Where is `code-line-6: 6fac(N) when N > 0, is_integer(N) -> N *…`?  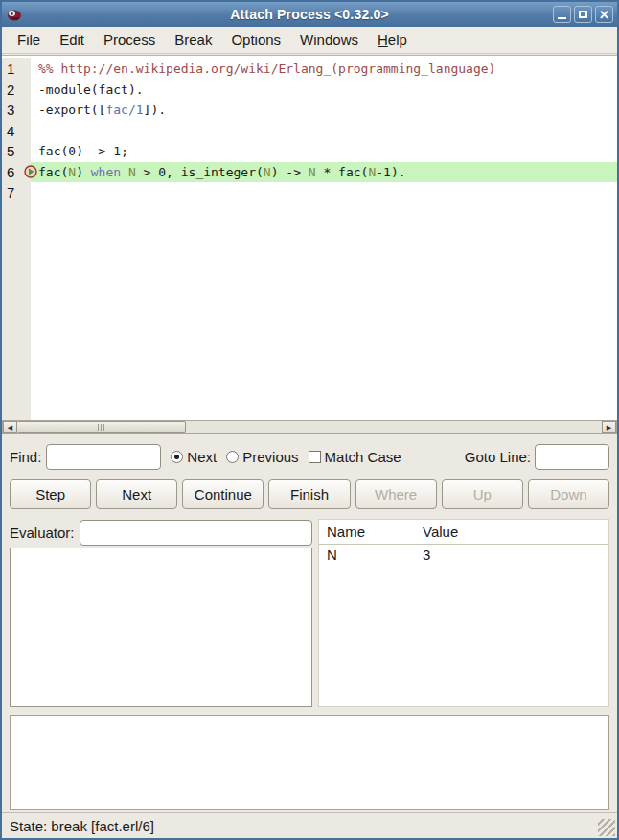
code-line-6: 6fac(N) when N > 0, is_integer(N) -> N *… is located at coordinates (310, 173).